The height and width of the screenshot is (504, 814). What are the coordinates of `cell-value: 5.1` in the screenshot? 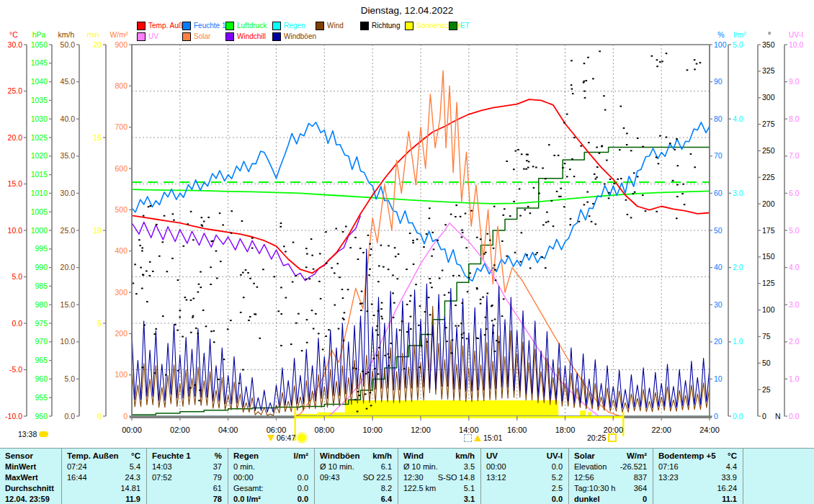 It's located at (470, 488).